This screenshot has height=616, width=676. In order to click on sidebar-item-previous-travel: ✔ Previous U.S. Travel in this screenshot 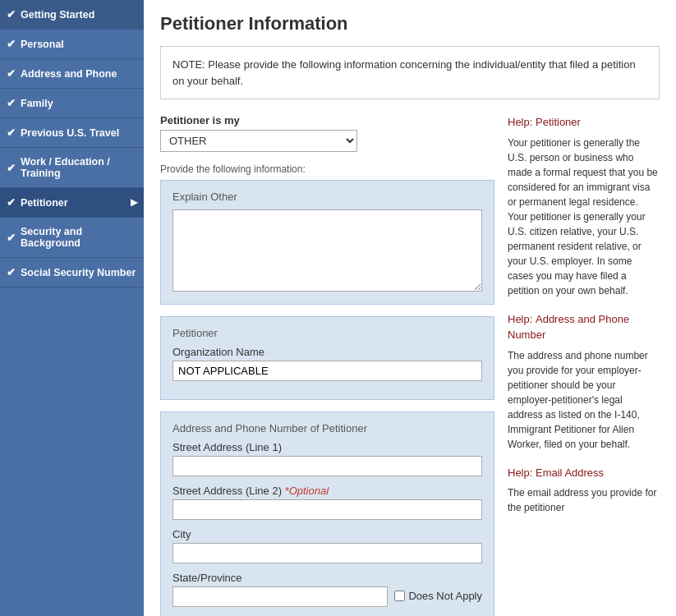, I will do `click(72, 133)`.